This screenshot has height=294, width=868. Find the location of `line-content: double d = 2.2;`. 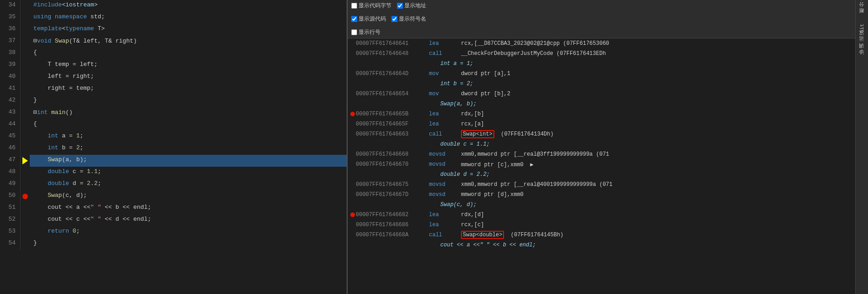

line-content: double d = 2.2; is located at coordinates (188, 185).